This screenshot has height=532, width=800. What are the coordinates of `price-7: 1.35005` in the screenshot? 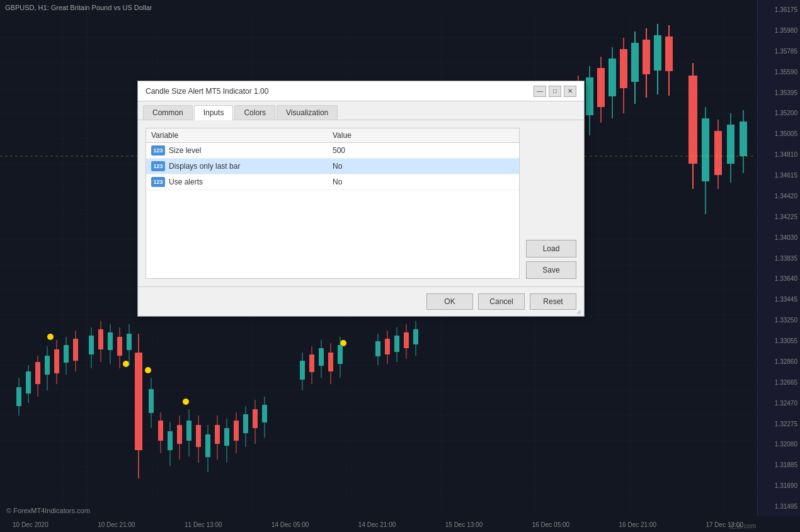 It's located at (779, 133).